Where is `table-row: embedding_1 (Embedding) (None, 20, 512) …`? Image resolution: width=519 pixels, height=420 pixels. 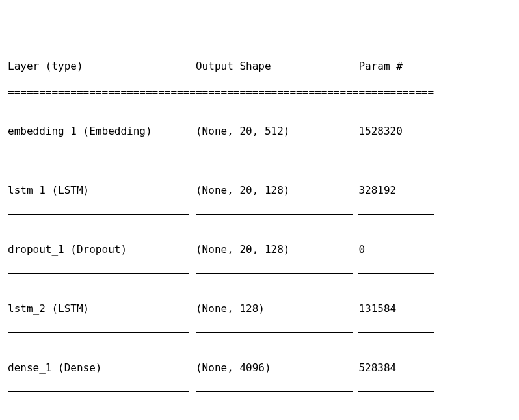 table-row: embedding_1 (Embedding) (None, 20, 512) … is located at coordinates (260, 131).